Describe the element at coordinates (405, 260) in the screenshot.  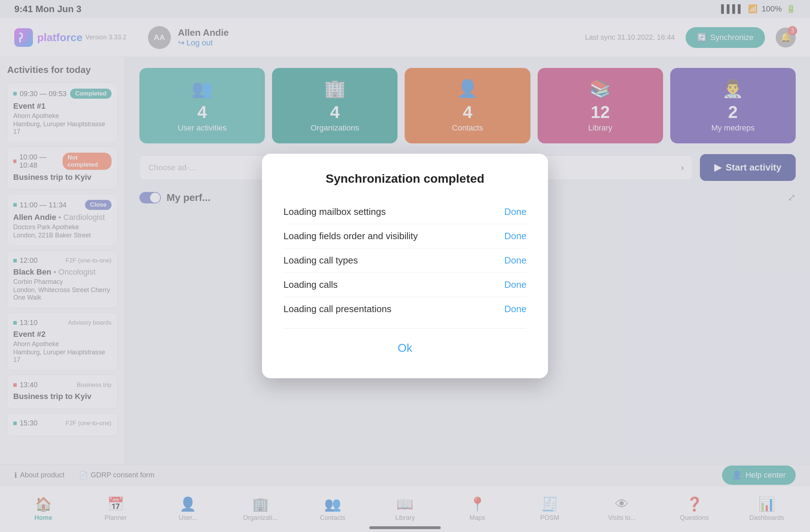
I see `modal-rows: Loading mailbox settings Done Loading fi…` at that location.